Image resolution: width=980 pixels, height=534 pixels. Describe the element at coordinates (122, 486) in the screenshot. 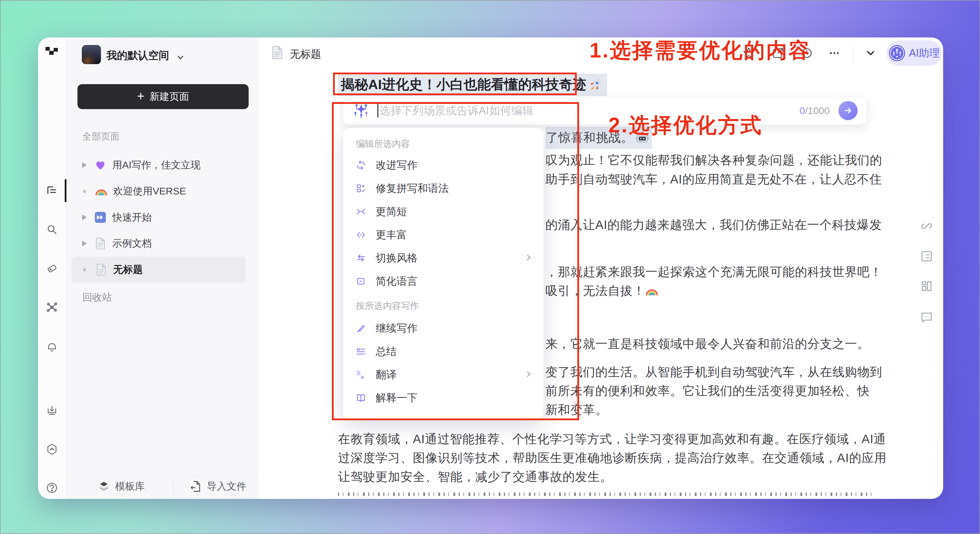

I see `template-library-button: 模板库` at that location.